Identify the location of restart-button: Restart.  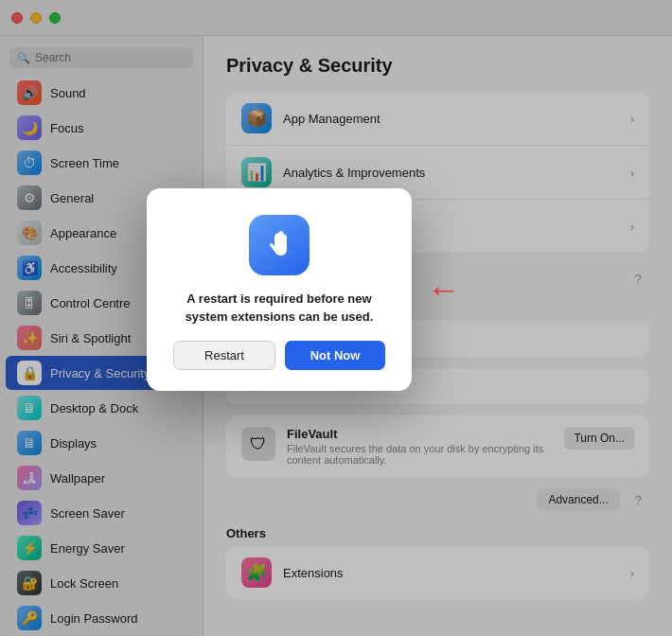
(224, 356).